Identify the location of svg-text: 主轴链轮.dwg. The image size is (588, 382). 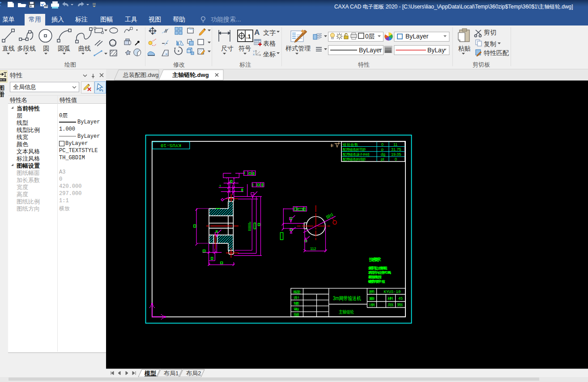
(191, 75).